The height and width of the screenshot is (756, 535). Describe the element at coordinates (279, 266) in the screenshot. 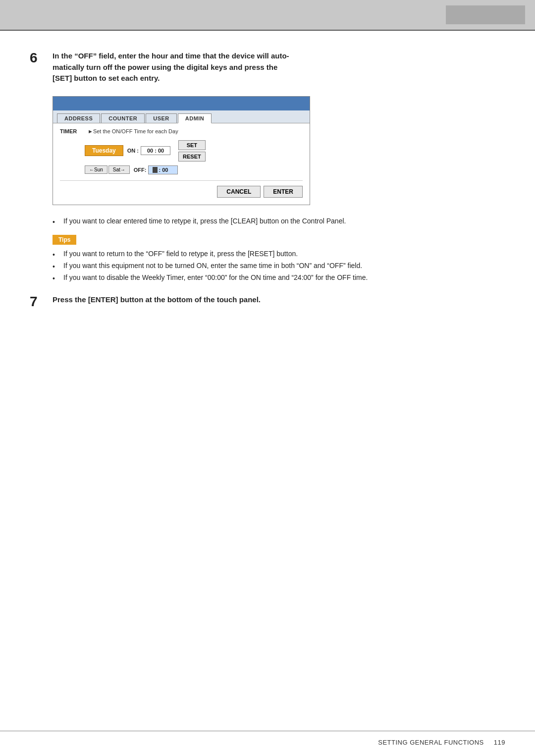

I see `tips-item-2: • If you want this equipment not to be t…` at that location.